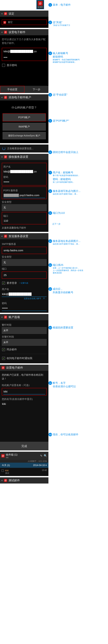 The image size is (108, 644). I want to click on step-9b-text: 点下一步, so click(56, 224).